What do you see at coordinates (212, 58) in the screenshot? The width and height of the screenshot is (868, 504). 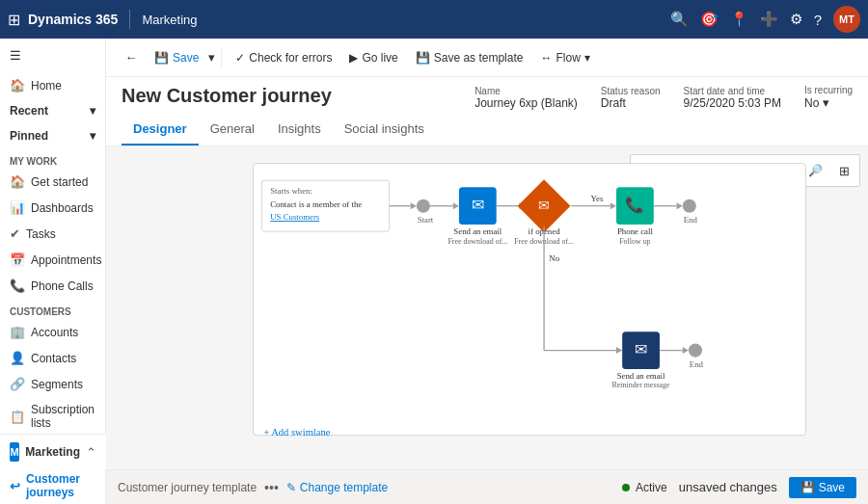 I see `save-dropdown: ▾` at bounding box center [212, 58].